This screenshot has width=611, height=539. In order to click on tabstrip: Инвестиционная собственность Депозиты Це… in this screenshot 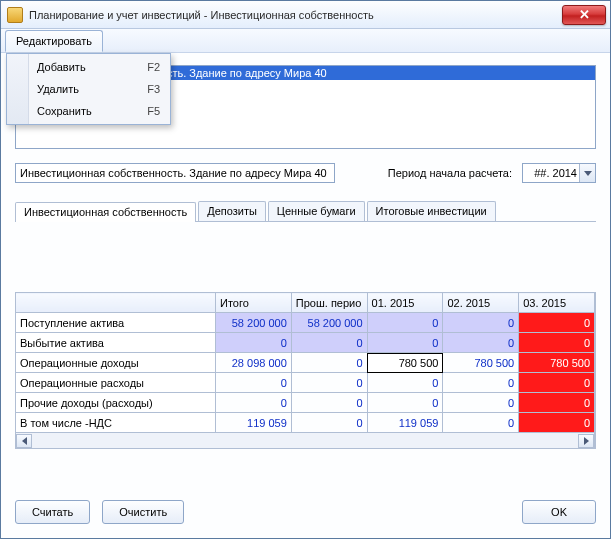, I will do `click(306, 211)`.